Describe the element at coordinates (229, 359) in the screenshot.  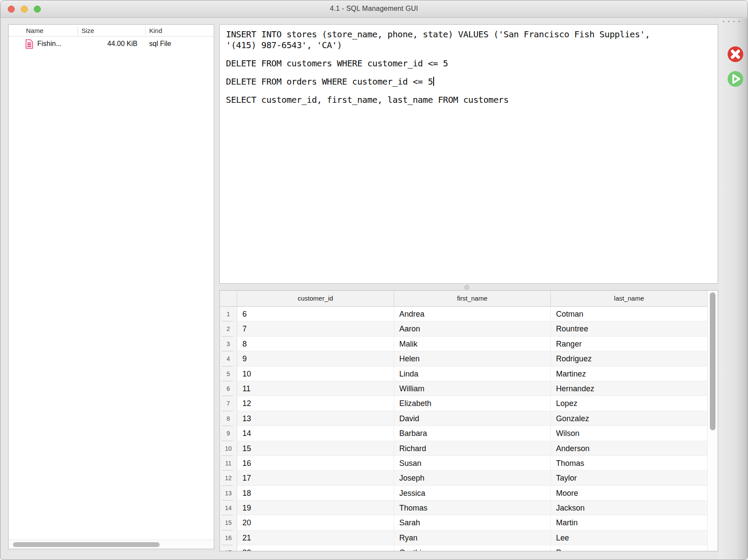
I see `row-number: 4` at that location.